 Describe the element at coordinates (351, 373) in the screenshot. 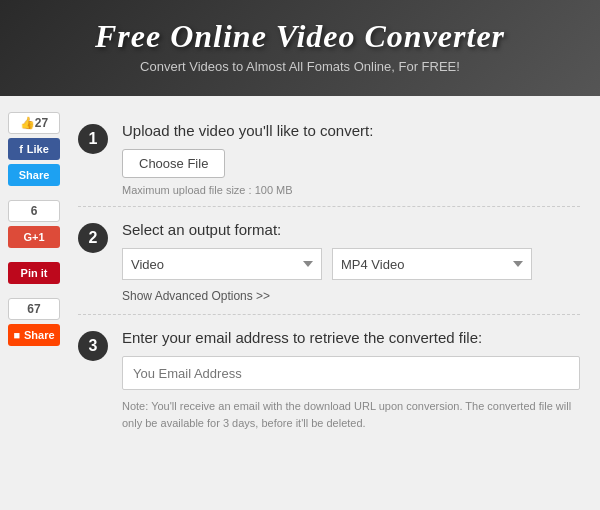

I see `email-input` at that location.